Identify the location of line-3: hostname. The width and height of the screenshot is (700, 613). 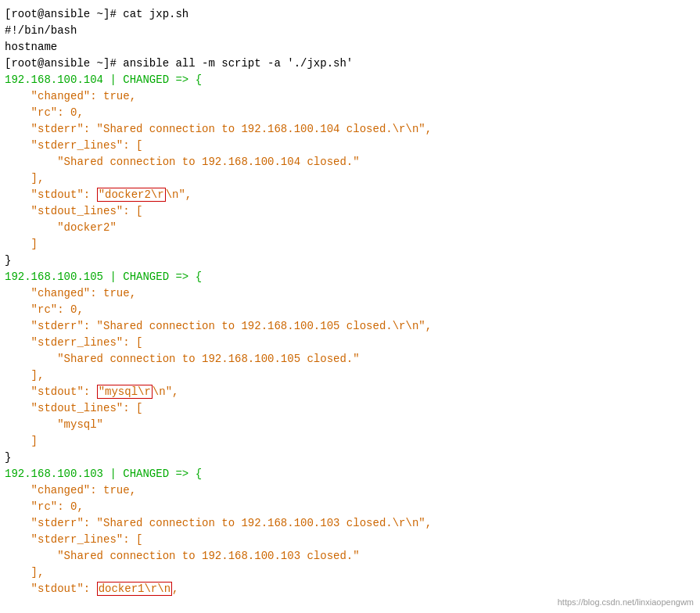
(350, 47).